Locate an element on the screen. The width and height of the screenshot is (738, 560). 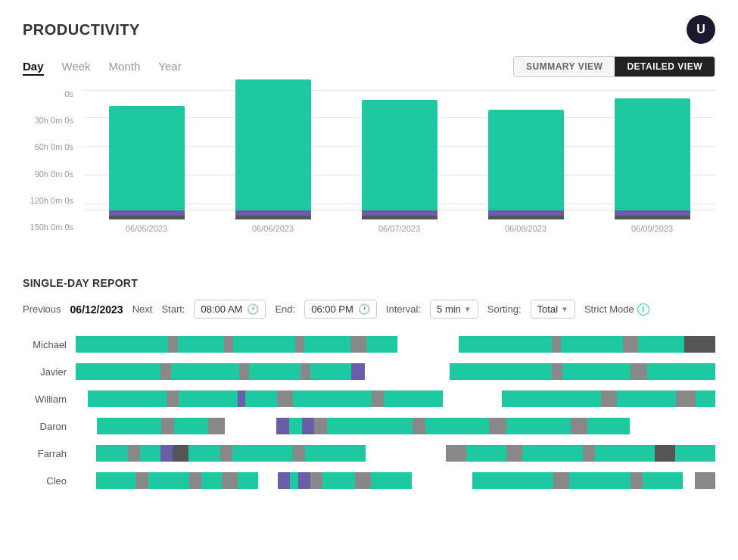
bar-4-gray is located at coordinates (526, 218).